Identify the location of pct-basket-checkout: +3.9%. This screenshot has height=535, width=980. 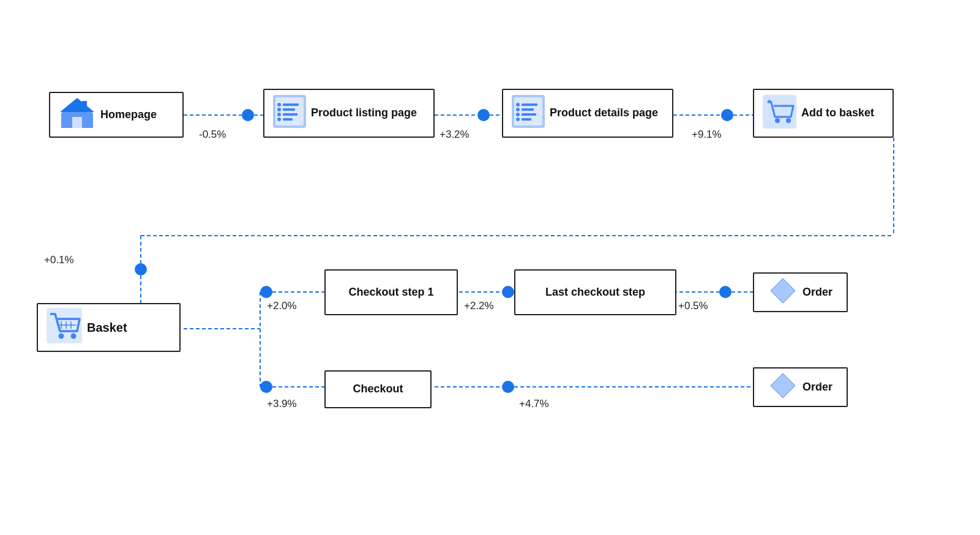
(282, 404).